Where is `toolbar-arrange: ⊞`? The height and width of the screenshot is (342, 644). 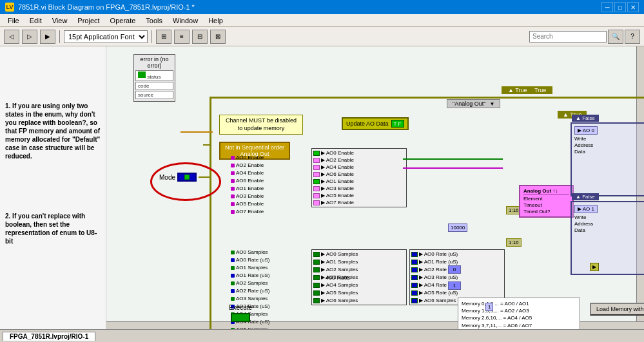
toolbar-arrange: ⊞ is located at coordinates (164, 37).